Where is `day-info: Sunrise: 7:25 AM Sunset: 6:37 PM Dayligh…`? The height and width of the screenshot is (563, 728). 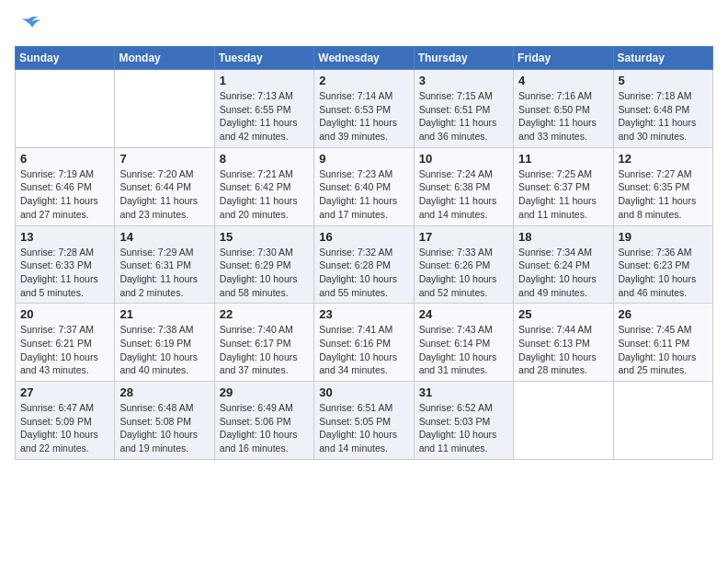
day-info: Sunrise: 7:25 AM Sunset: 6:37 PM Dayligh… is located at coordinates (563, 195).